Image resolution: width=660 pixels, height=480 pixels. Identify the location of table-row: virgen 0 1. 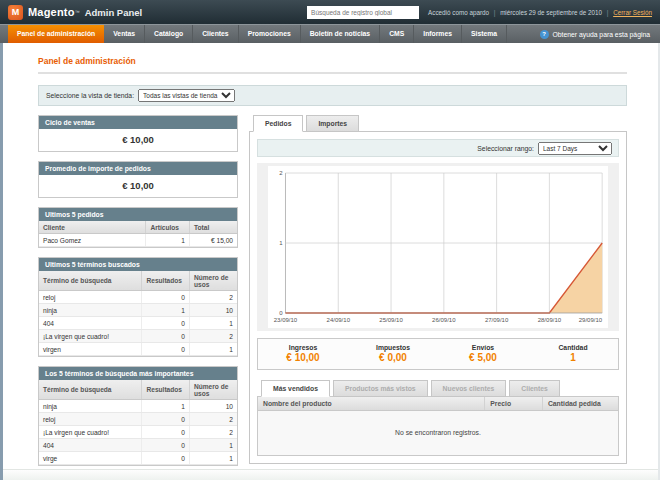
(138, 350).